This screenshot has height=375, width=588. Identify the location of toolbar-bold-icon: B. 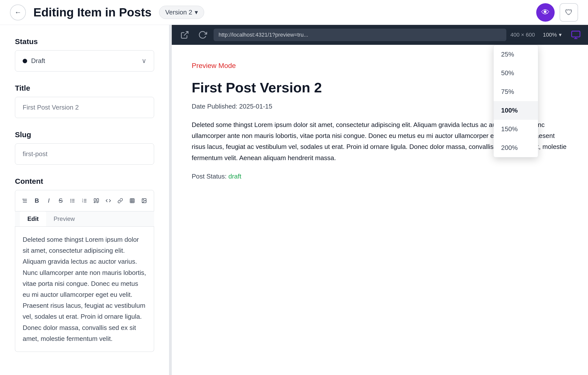
(37, 201).